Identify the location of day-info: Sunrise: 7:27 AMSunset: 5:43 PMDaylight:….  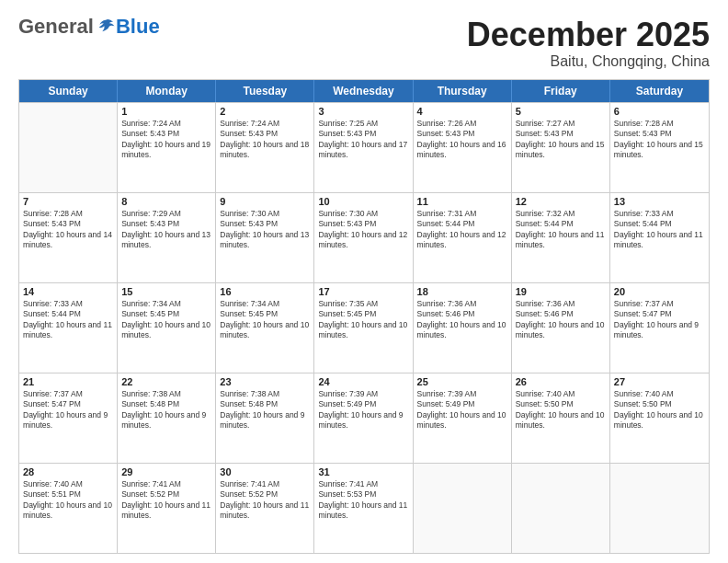
(561, 140).